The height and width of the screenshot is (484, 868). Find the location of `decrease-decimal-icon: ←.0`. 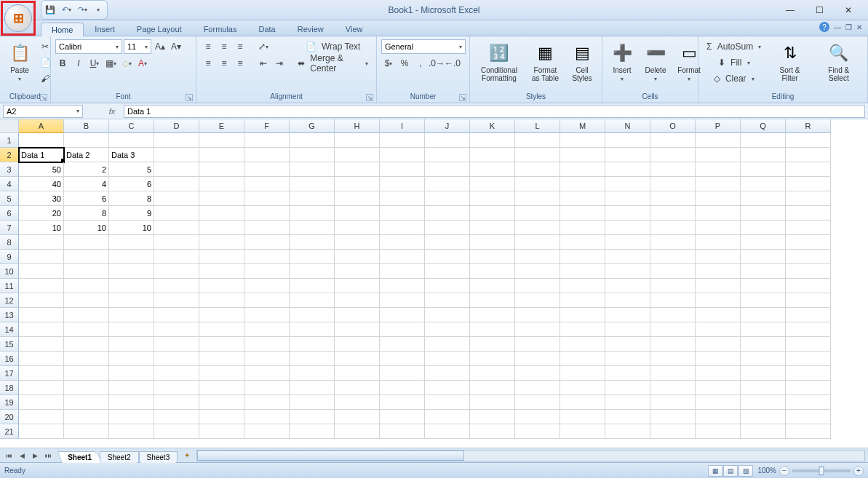

decrease-decimal-icon: ←.0 is located at coordinates (453, 63).